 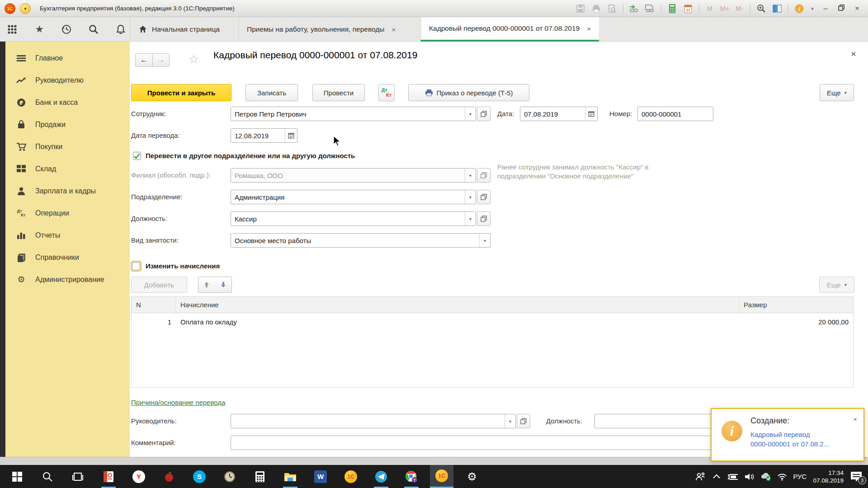 I want to click on taskbar-app-explorer, so click(x=290, y=476).